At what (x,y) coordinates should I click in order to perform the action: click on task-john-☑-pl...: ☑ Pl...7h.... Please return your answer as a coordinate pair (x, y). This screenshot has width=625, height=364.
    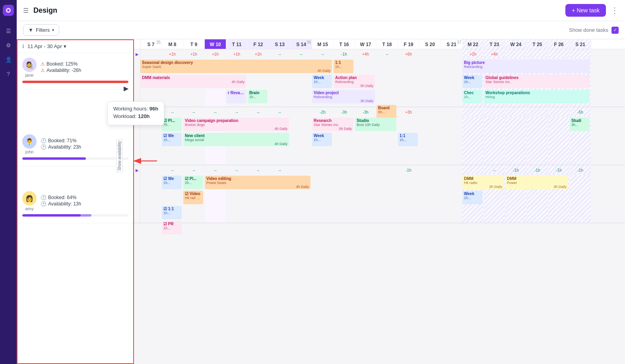
    Looking at the image, I should click on (172, 124).